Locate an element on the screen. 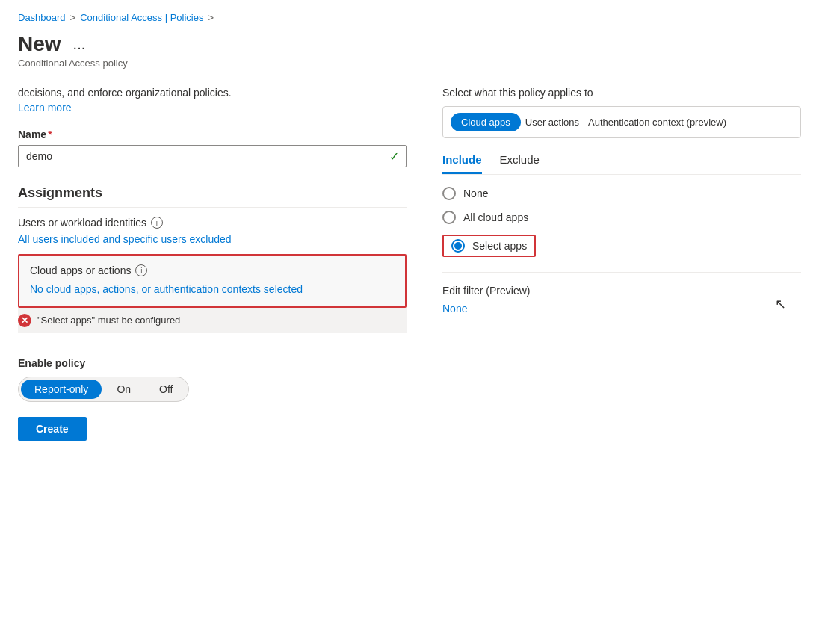  learn-more-link: Learn more is located at coordinates (45, 108).